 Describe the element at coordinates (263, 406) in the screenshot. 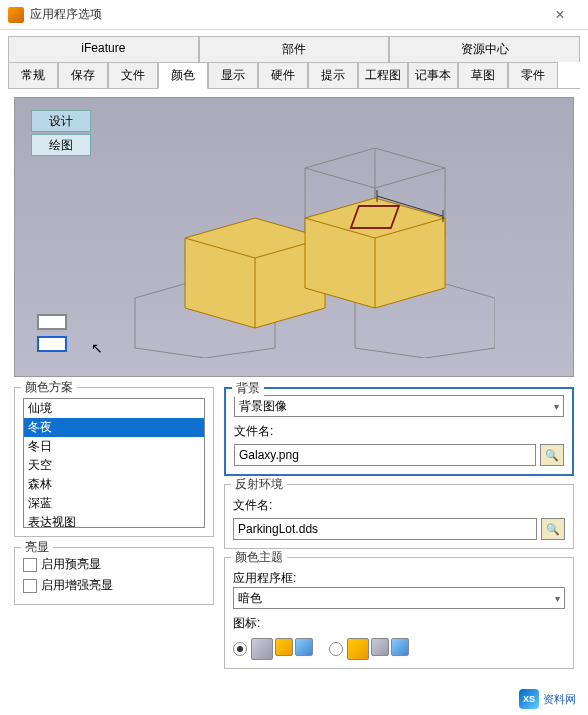

I see `background-type-value: 背景图像` at that location.